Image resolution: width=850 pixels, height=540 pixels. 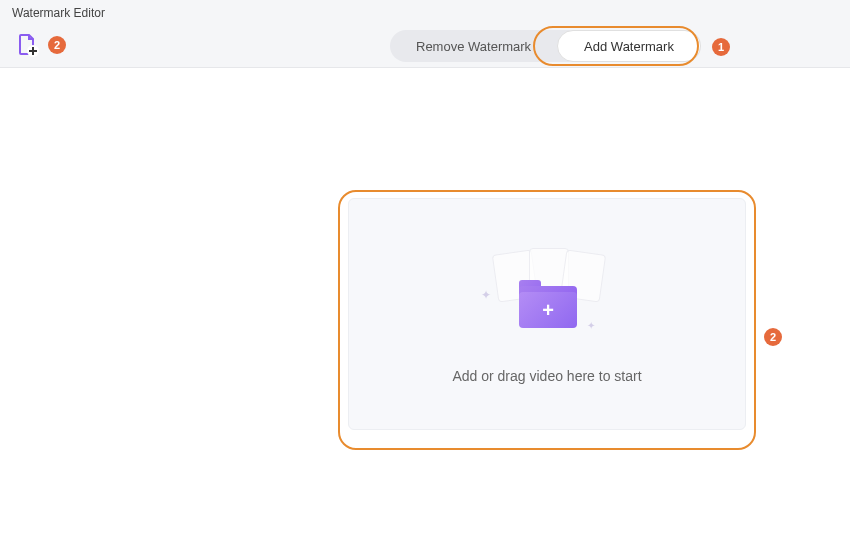 I want to click on annotation-badge-1: 1, so click(x=721, y=47).